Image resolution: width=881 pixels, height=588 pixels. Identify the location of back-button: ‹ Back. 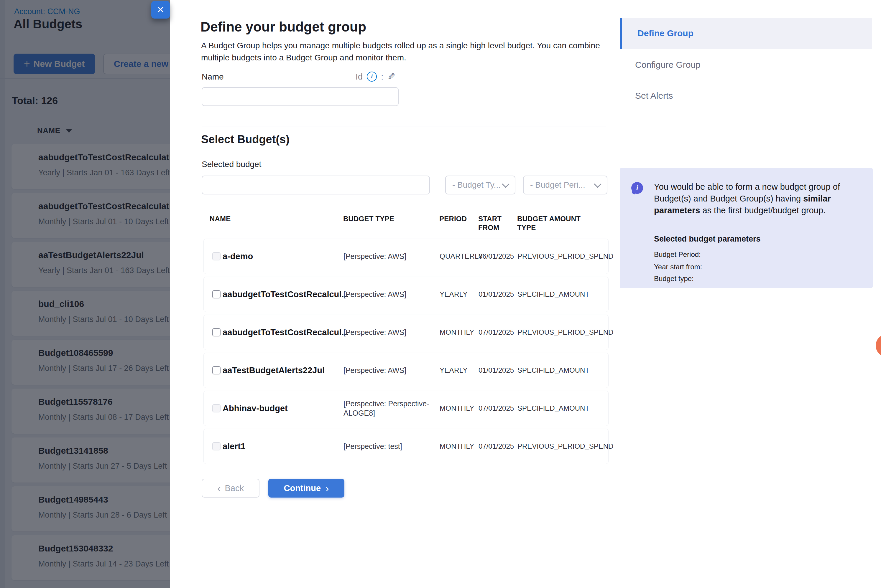
(230, 488).